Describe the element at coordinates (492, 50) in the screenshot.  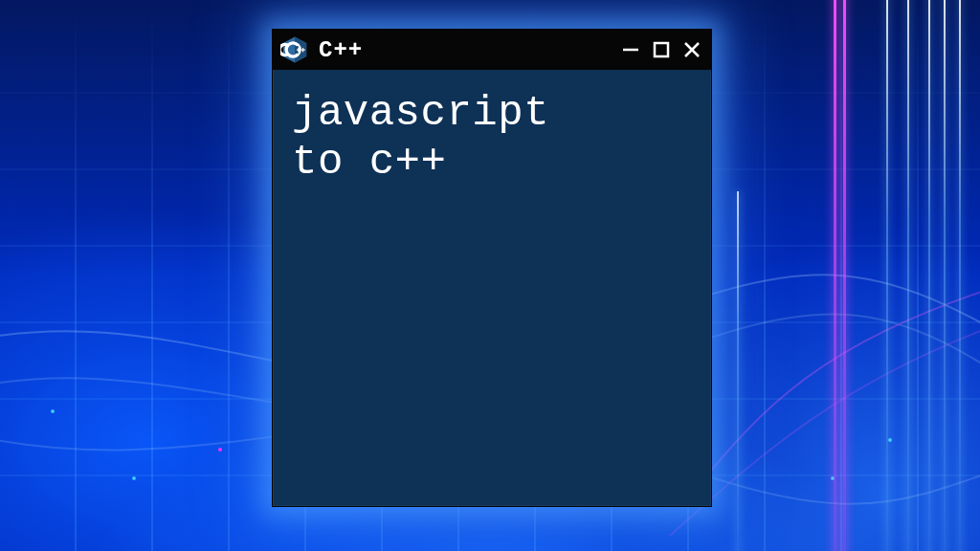
I see `titlebar: C++` at that location.